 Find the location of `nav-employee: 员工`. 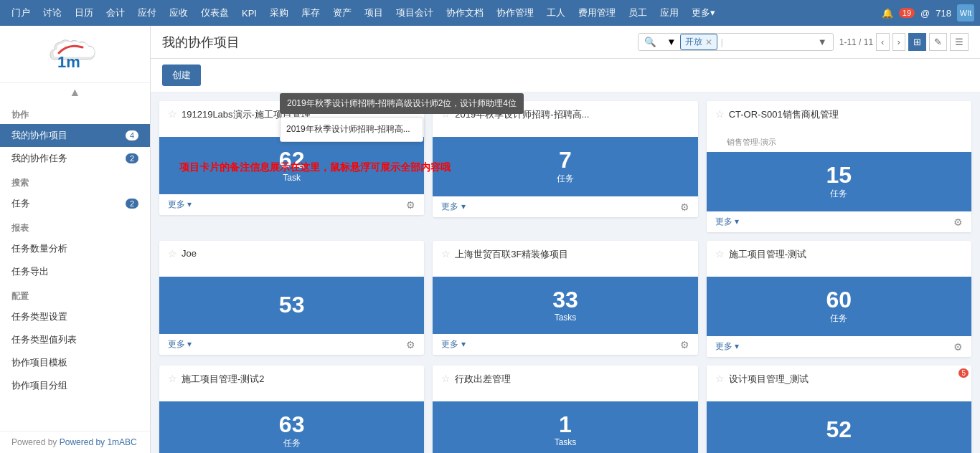

nav-employee: 员工 is located at coordinates (638, 13).